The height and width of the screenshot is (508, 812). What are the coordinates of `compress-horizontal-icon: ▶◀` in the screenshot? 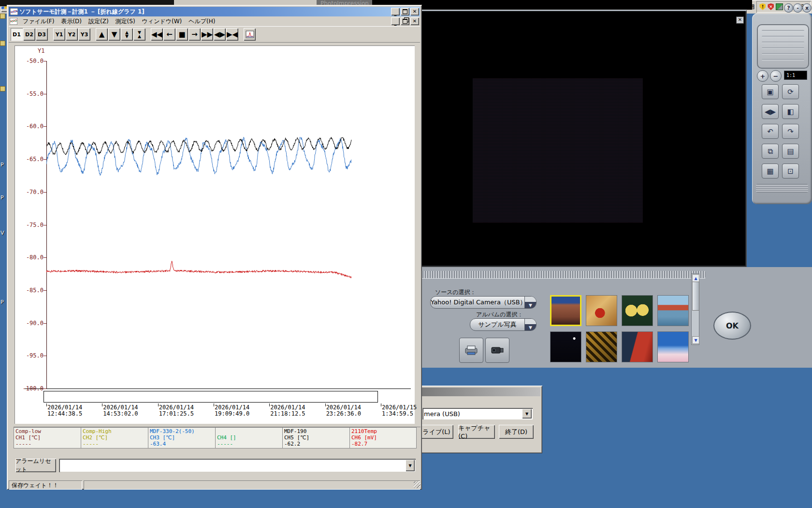 It's located at (232, 34).